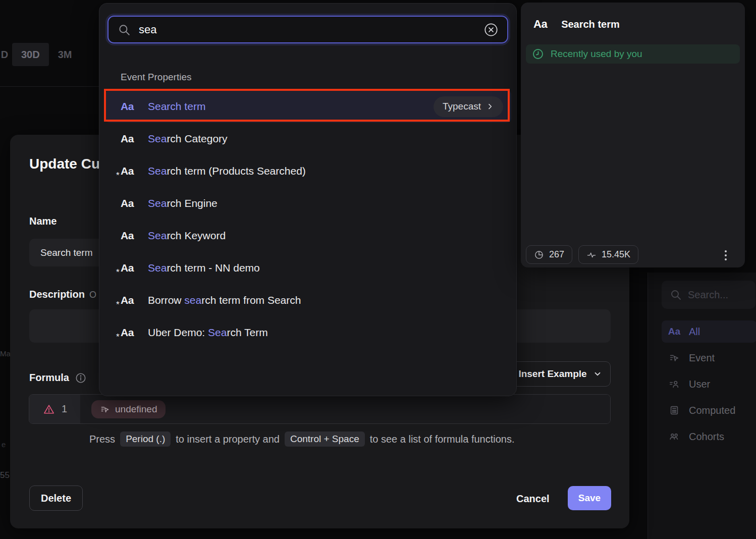 The width and height of the screenshot is (756, 539). I want to click on details-stats: 26715.45K, so click(582, 254).